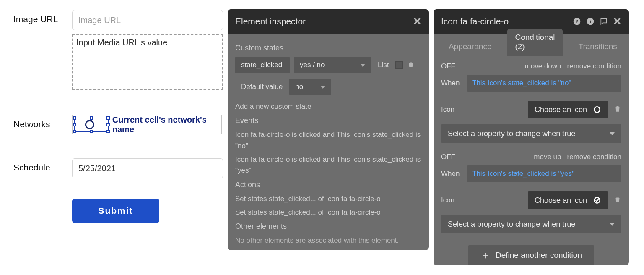 The width and height of the screenshot is (644, 275). What do you see at coordinates (328, 21) in the screenshot?
I see `inspector-header: Element inspector ✕` at bounding box center [328, 21].